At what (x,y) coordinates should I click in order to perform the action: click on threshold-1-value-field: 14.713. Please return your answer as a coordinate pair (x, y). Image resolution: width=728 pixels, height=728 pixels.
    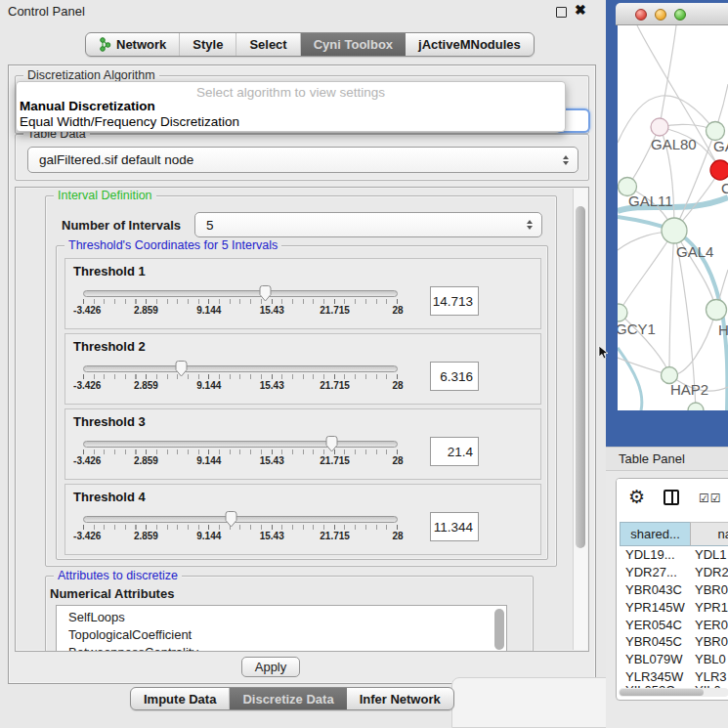
    Looking at the image, I should click on (454, 301).